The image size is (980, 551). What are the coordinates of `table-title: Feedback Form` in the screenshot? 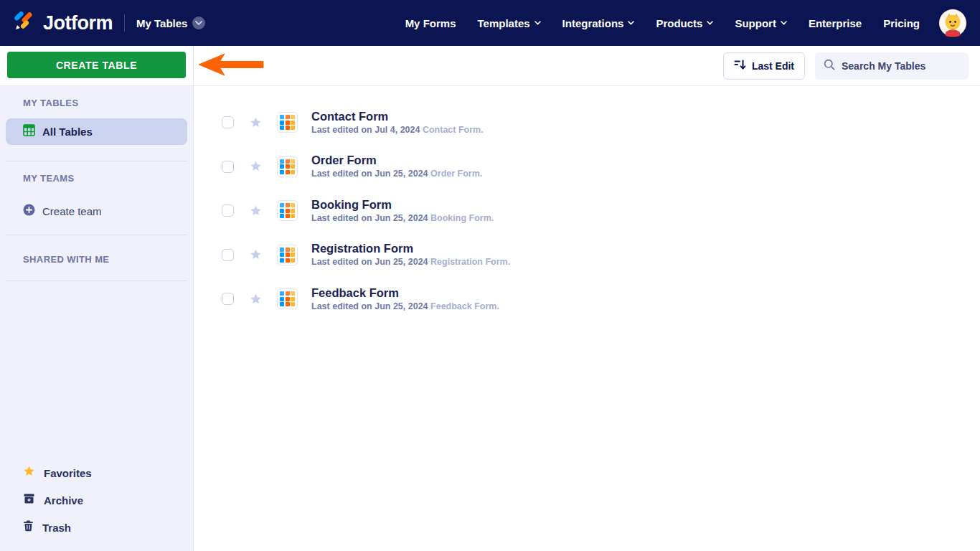 It's located at (405, 293).